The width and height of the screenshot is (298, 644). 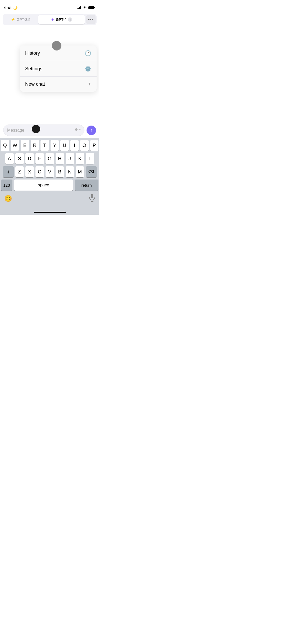 I want to click on moon-icon: 🌙, so click(x=15, y=8).